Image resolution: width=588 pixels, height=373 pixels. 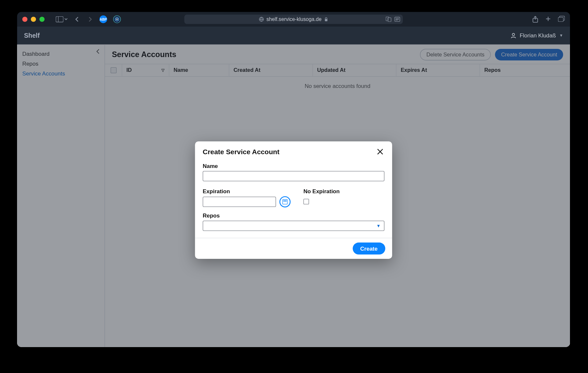 I want to click on create-button: Create, so click(x=369, y=249).